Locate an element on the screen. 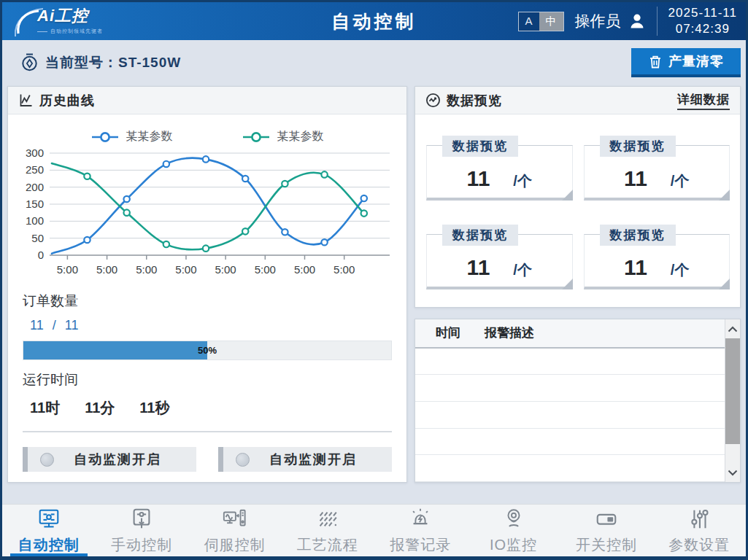 The width and height of the screenshot is (748, 560). preview-card-2: 数据预览 11 /个 is located at coordinates (657, 173).